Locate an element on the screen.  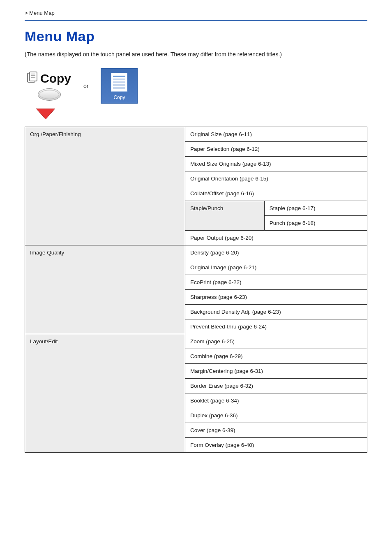
item-cell: Combine (page 6-29) is located at coordinates (276, 356).